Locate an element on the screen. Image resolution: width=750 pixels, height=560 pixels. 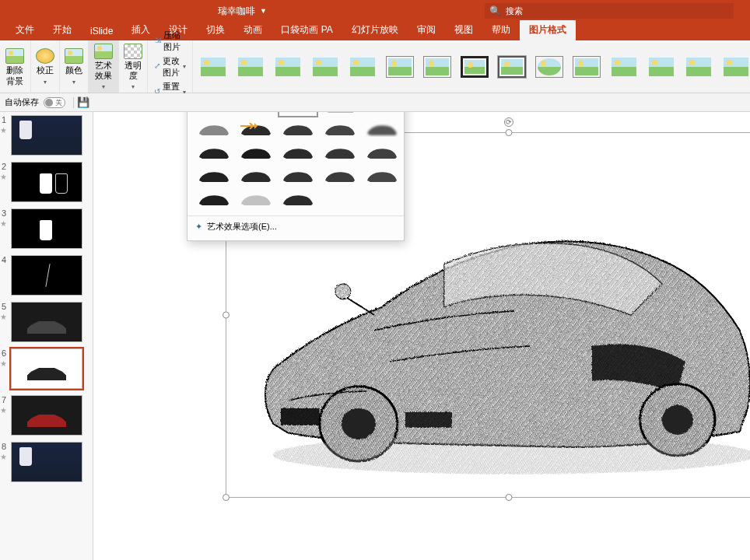
title-bar: 瑞幸咖啡 ▼ 🔍 搜索 is located at coordinates (375, 11).